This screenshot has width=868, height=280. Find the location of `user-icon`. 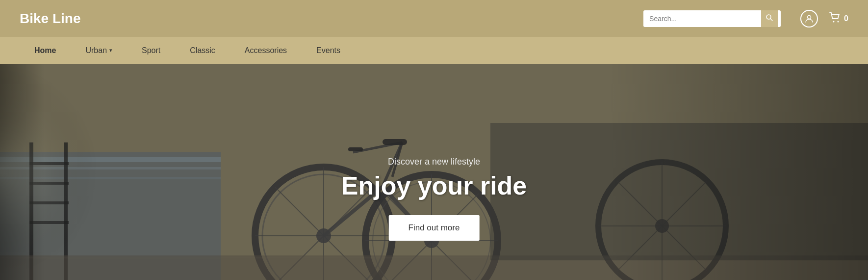

user-icon is located at coordinates (809, 19).